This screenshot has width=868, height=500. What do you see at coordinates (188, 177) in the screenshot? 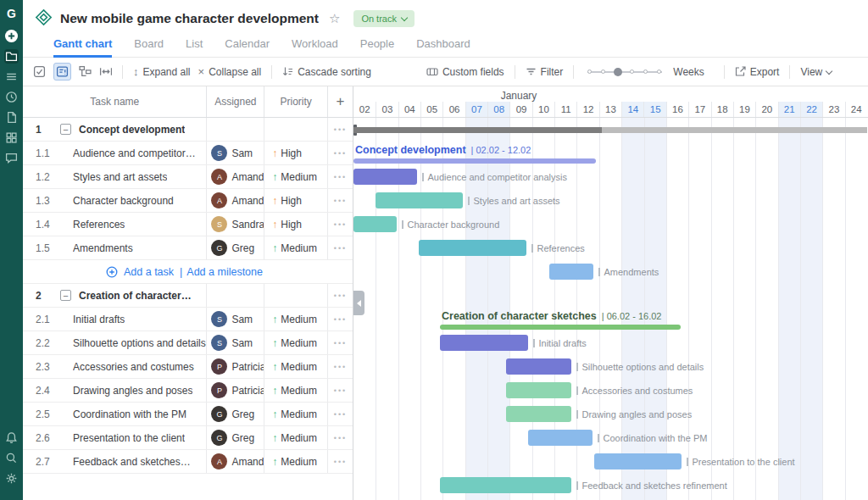
I see `table-row: 1.2Styles and art assetsAAmanda↑Medium••…` at bounding box center [188, 177].